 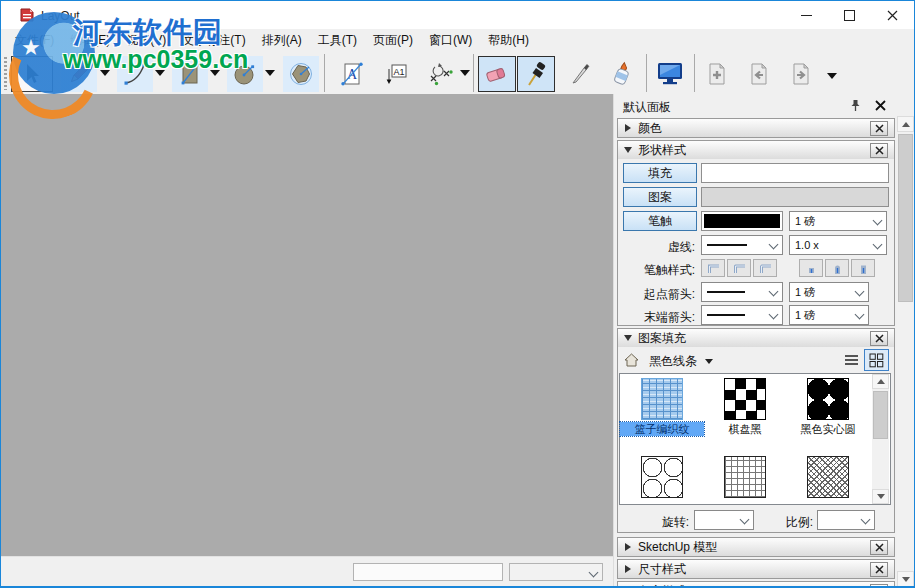 I want to click on dash-style-select, so click(x=742, y=245).